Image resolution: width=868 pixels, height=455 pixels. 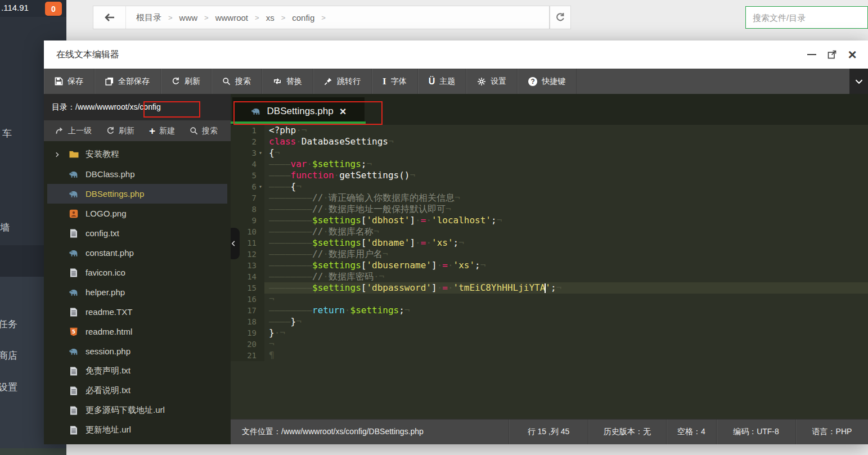 I want to click on status-history-version: 历史版本：无, so click(x=627, y=432).